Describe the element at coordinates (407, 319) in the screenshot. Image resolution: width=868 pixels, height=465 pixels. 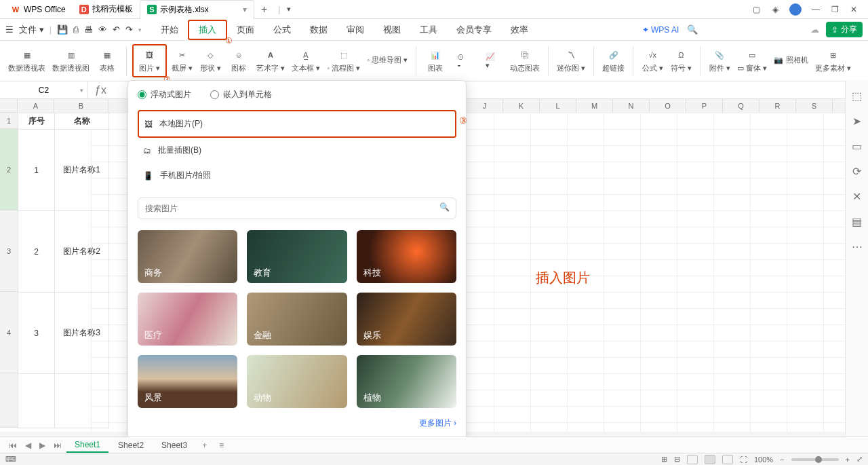
I see `thumb-entertainment: 娱乐` at that location.